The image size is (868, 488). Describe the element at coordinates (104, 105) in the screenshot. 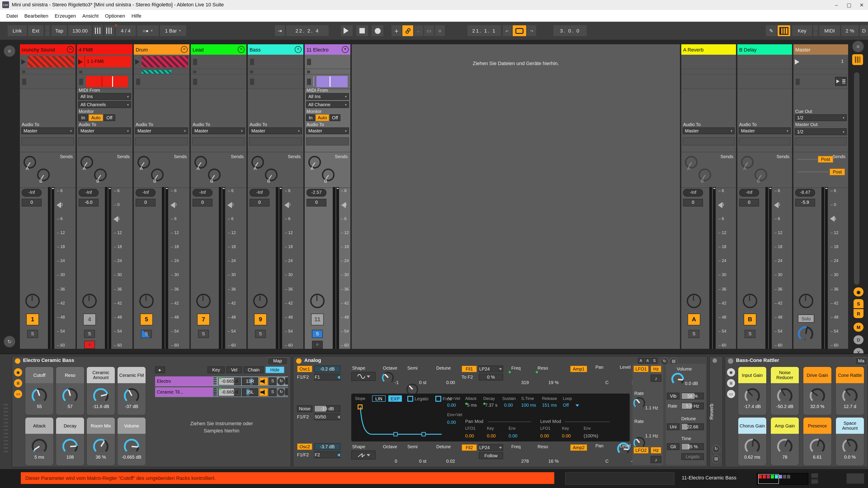

I see `midi-channel-select: All Channels` at that location.